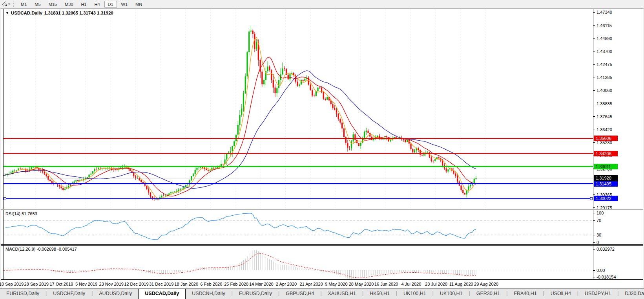 Image resolution: width=644 pixels, height=299 pixels. I want to click on tab-hk50-h1: HK50,H1, so click(380, 294).